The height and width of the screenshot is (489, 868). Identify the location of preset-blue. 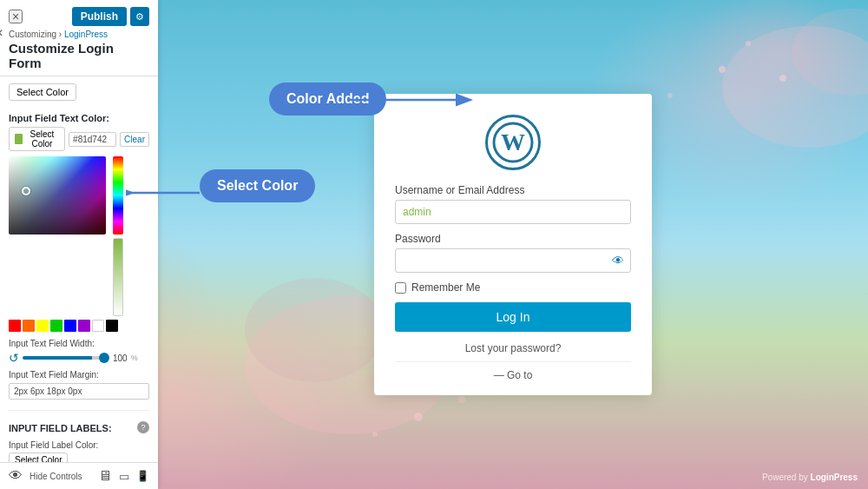
(70, 326).